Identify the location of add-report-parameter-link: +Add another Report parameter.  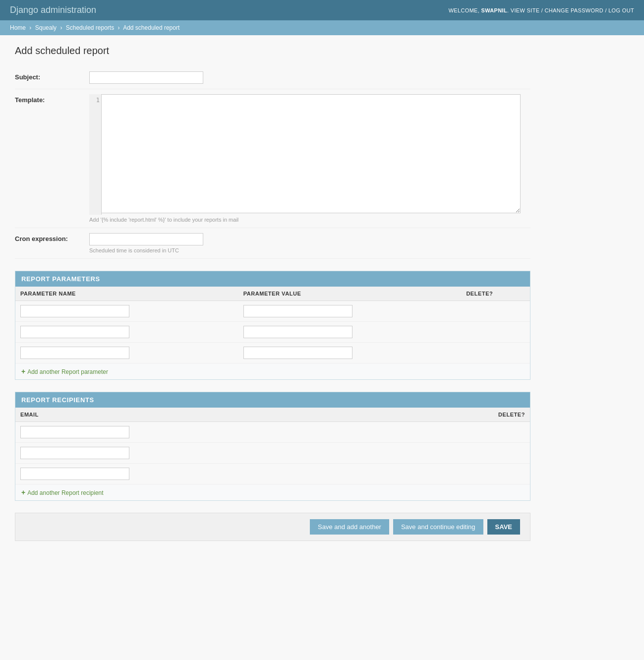
(64, 372).